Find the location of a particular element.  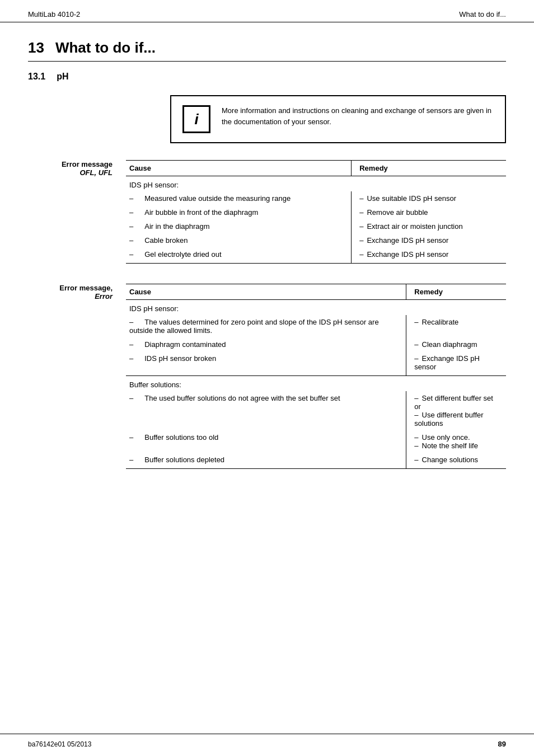

table-row: –Gel electrolyte dried out –Exchange IDS… is located at coordinates (316, 255).